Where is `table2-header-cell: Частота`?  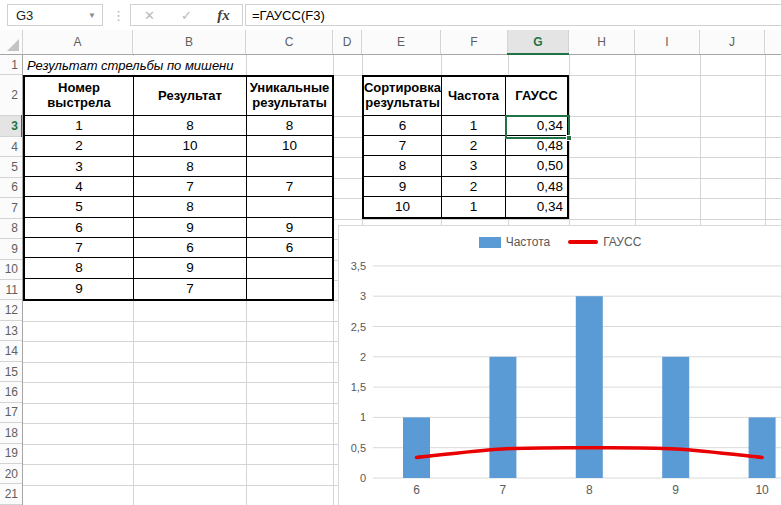
table2-header-cell: Частота is located at coordinates (474, 96).